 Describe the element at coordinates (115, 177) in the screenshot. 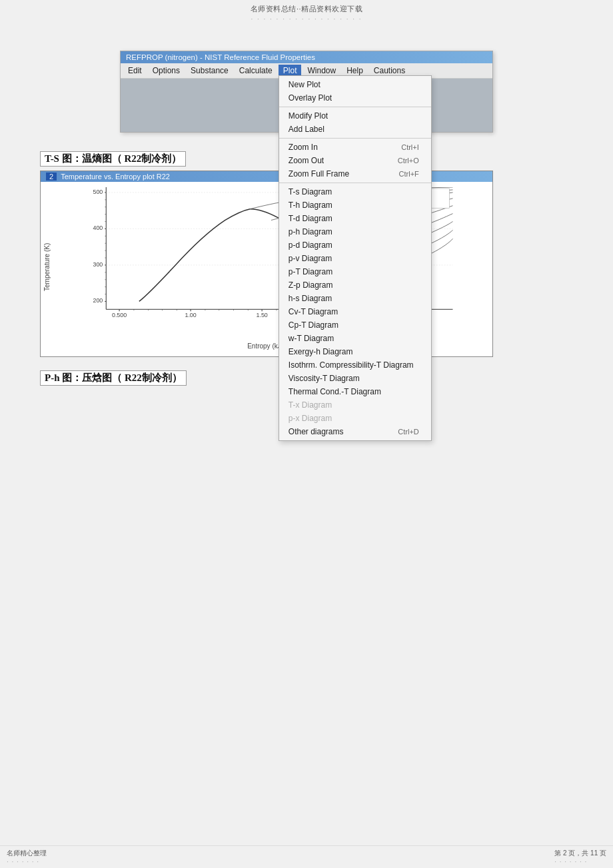

I see `ts-chart-title: Temperature vs. Entropy plot R22` at that location.